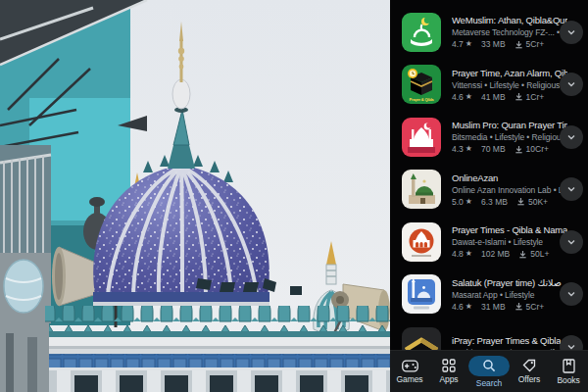 This screenshot has height=392, width=588. I want to click on nav-item-offers: Offers, so click(529, 371).